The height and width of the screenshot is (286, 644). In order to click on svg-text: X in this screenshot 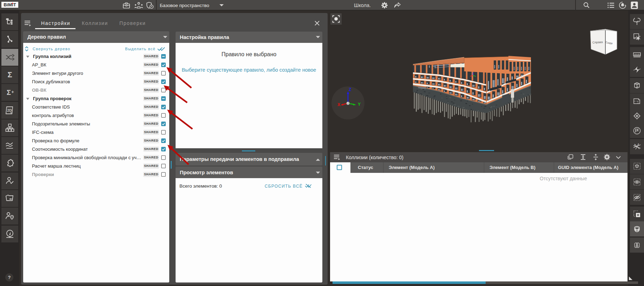, I will do `click(339, 105)`.